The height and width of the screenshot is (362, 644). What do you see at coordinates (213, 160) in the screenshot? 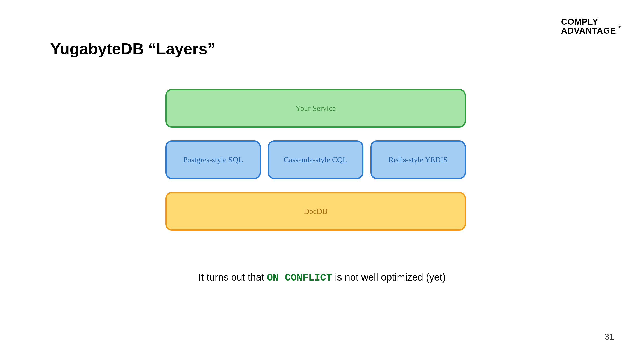
I see `layer-postgres-sql: Postgres-style SQL` at bounding box center [213, 160].